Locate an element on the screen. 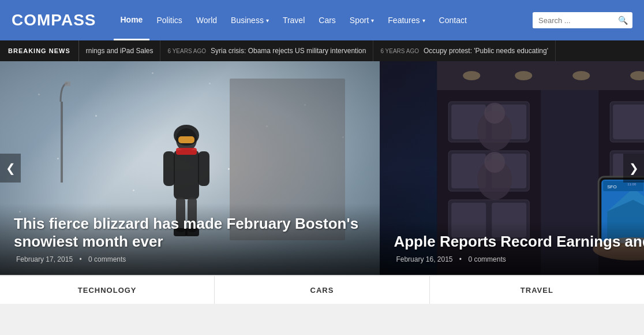 Image resolution: width=644 pixels, height=335 pixels. search-button: 🔍 is located at coordinates (623, 20).